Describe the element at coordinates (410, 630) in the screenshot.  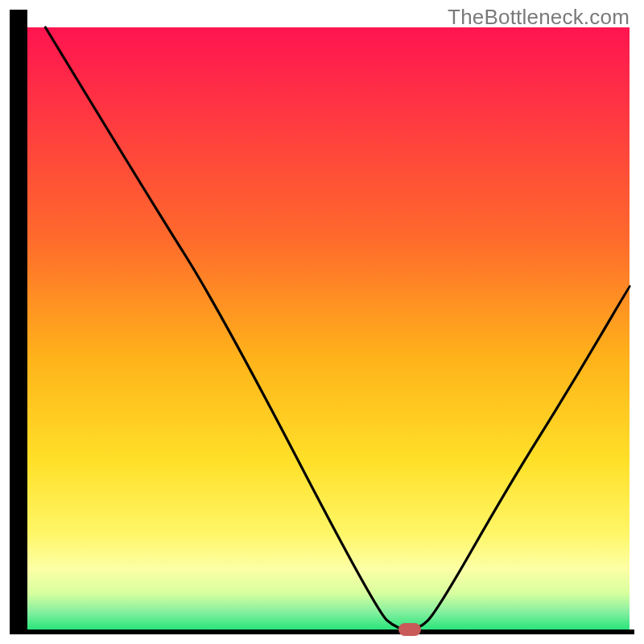
I see `optimal-marker` at that location.